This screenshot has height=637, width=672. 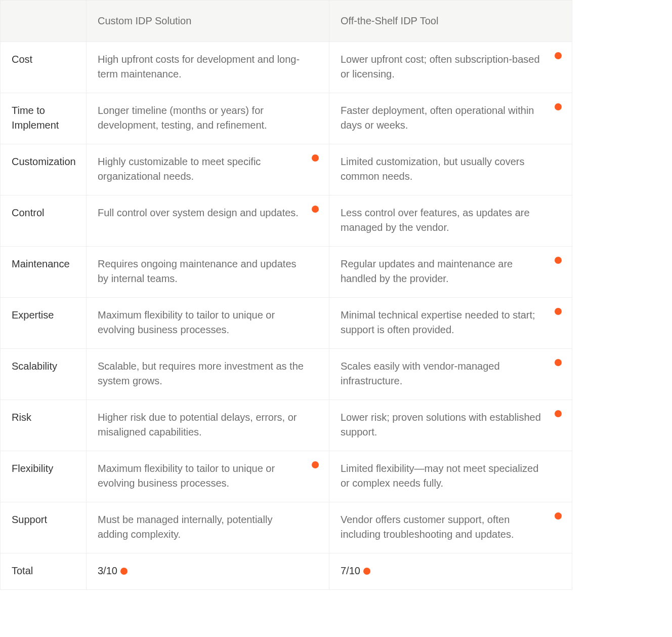 I want to click on row-label: Support, so click(x=44, y=528).